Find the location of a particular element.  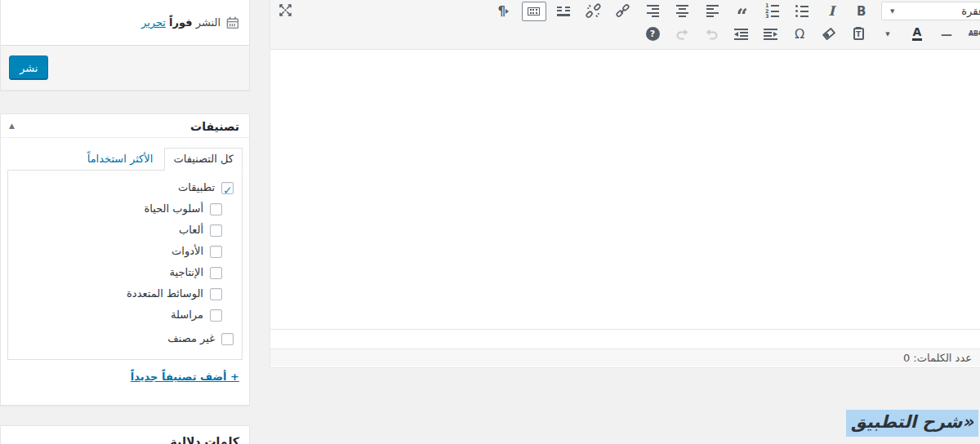

textcolor-dropdown-icon: ▼ is located at coordinates (888, 34).